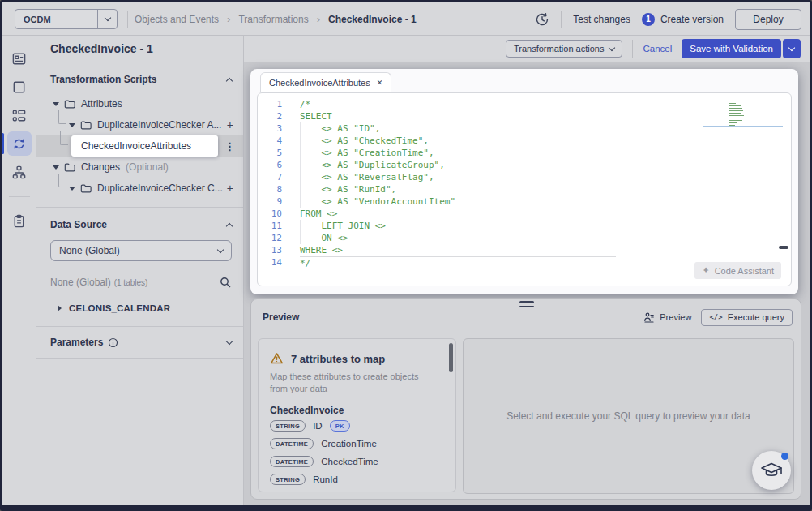  What do you see at coordinates (139, 188) in the screenshot?
I see `tree-folder-duplicate-c: DuplicateInvoiceChecker C... +` at bounding box center [139, 188].